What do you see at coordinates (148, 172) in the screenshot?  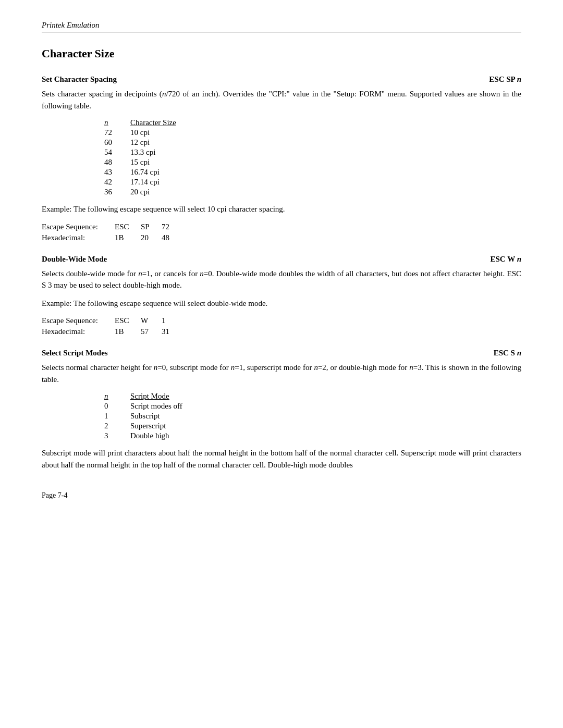 I see `table-row: 43 16.74 cpi` at bounding box center [148, 172].